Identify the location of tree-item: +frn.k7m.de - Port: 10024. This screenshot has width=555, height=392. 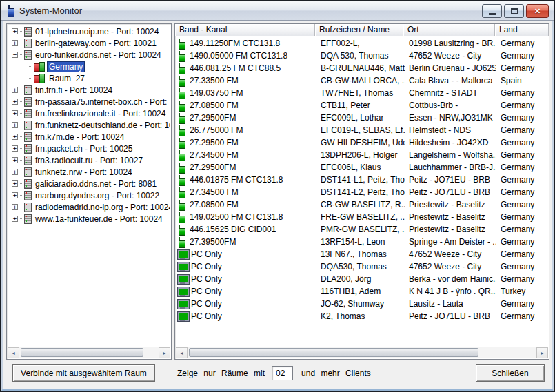
(89, 136).